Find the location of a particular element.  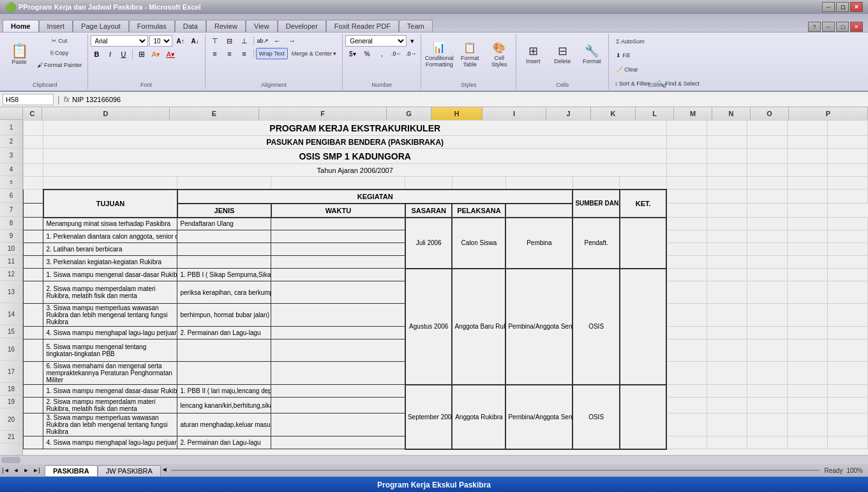

cell-p17 is located at coordinates (848, 373).